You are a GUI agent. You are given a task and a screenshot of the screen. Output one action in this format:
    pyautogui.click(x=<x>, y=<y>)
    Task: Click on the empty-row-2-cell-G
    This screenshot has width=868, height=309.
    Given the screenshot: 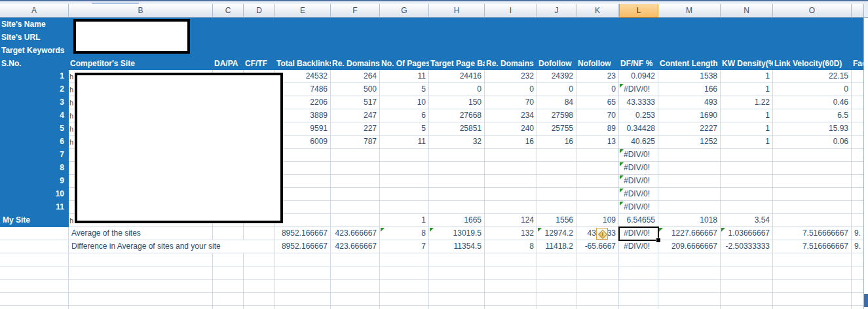 What is the action you would take?
    pyautogui.click(x=405, y=273)
    